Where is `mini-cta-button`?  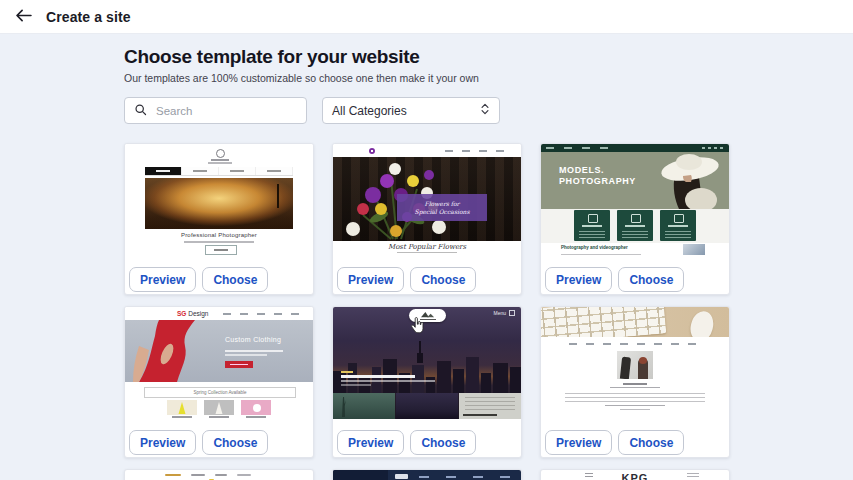
mini-cta-button is located at coordinates (239, 364).